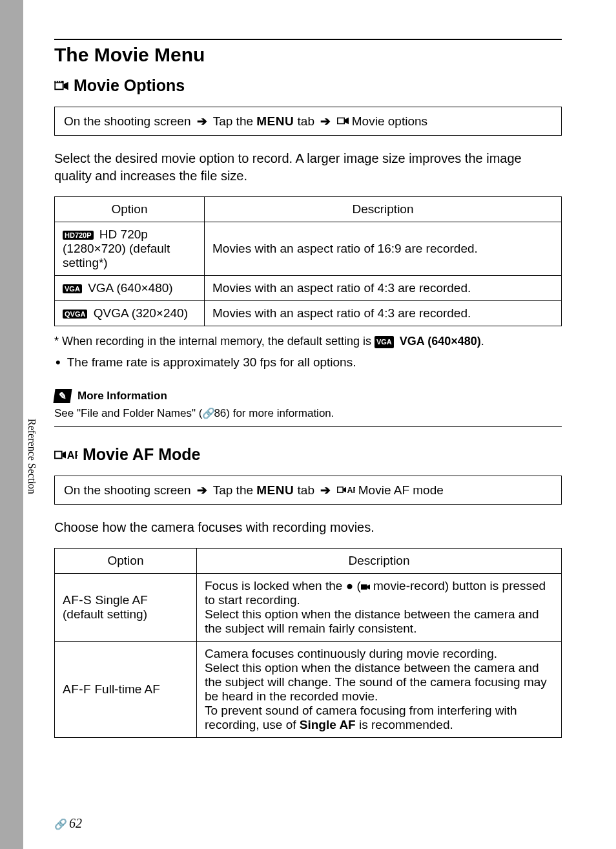  I want to click on table-row: AF-F Full-time AF Camera focuses continu…, so click(309, 690).